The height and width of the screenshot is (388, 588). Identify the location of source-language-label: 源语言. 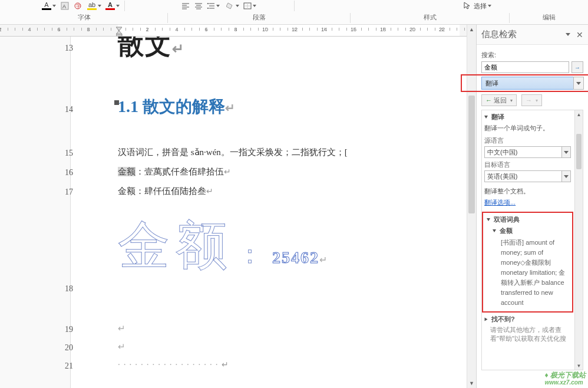
(528, 140).